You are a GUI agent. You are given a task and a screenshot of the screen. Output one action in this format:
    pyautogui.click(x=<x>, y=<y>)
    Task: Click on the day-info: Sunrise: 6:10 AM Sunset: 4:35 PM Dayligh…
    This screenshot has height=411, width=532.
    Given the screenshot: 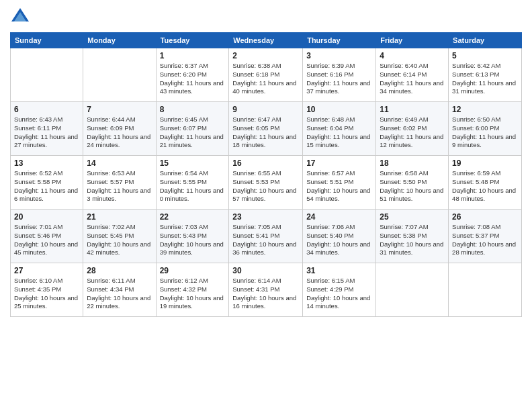 What is the action you would take?
    pyautogui.click(x=47, y=294)
    